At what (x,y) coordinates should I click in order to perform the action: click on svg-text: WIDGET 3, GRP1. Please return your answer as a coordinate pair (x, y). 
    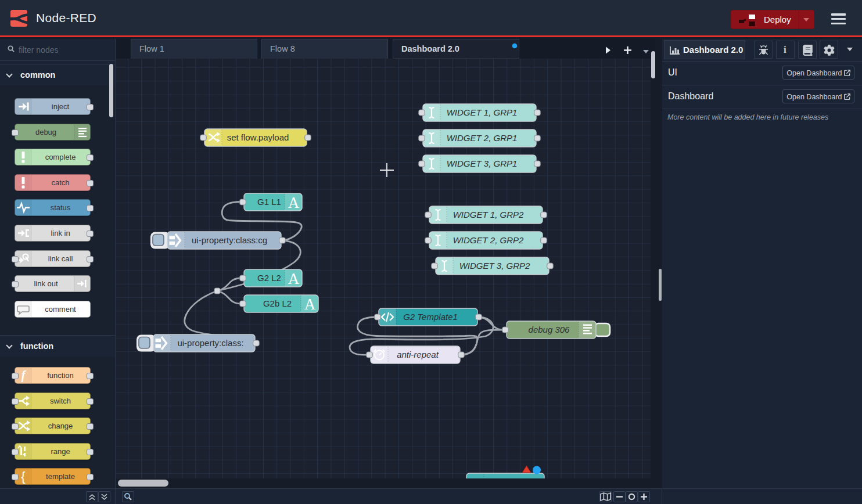
    Looking at the image, I should click on (482, 164).